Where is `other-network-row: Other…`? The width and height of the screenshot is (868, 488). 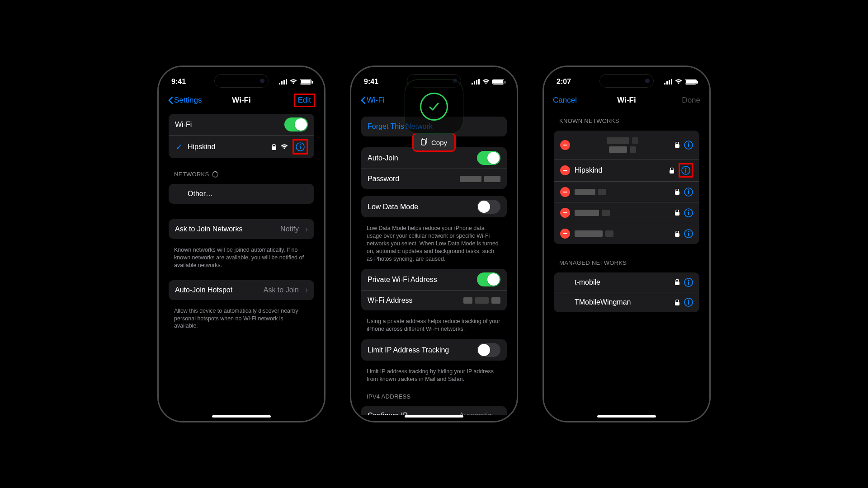 other-network-row: Other… is located at coordinates (241, 194).